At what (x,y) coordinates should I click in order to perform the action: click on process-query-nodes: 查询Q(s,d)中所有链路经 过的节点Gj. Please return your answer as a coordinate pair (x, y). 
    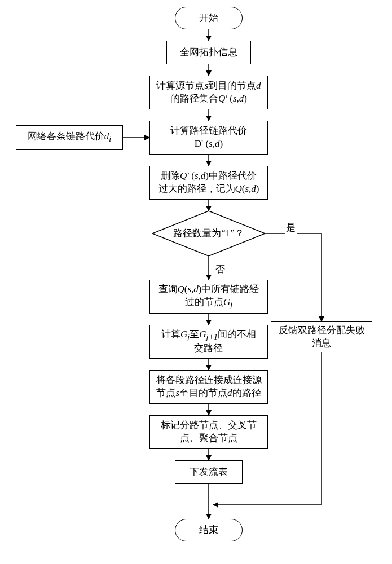
    Looking at the image, I should click on (209, 297).